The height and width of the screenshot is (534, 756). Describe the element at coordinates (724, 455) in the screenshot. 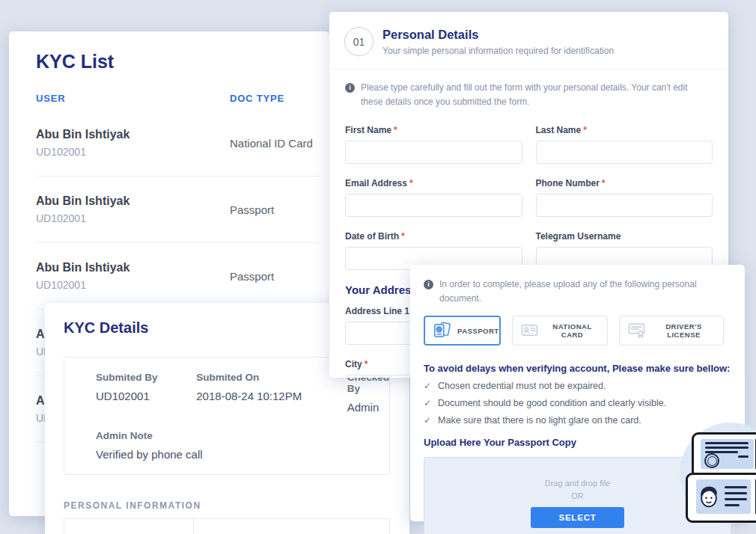

I see `id-card-illustration-top` at that location.